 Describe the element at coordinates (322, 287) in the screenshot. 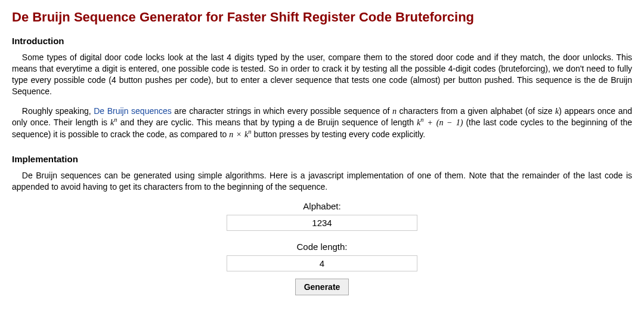

I see `generate-button: Generate` at that location.